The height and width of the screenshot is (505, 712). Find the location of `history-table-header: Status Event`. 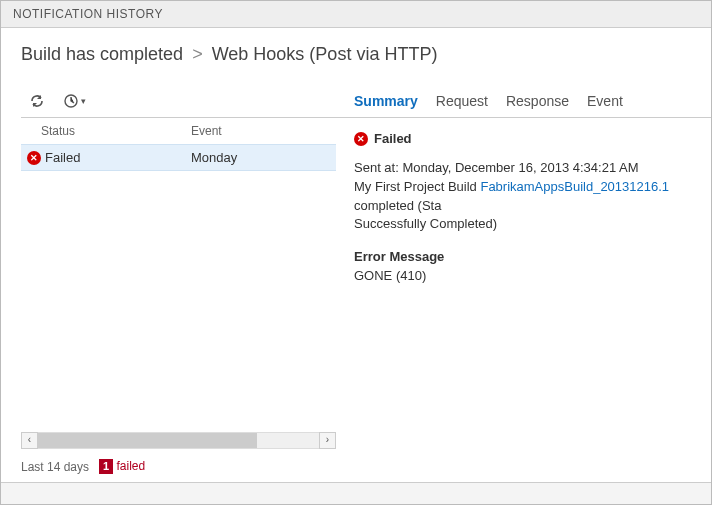

history-table-header: Status Event is located at coordinates (178, 131).